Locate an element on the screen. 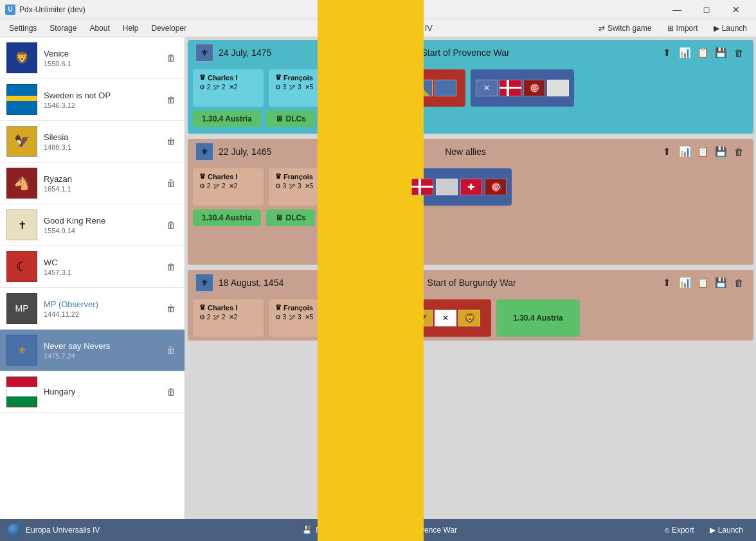 This screenshot has width=756, height=541. player-card-charles-1: ♛ Charles I ⚙ 2 🕊 2 ✕2 is located at coordinates (228, 88).